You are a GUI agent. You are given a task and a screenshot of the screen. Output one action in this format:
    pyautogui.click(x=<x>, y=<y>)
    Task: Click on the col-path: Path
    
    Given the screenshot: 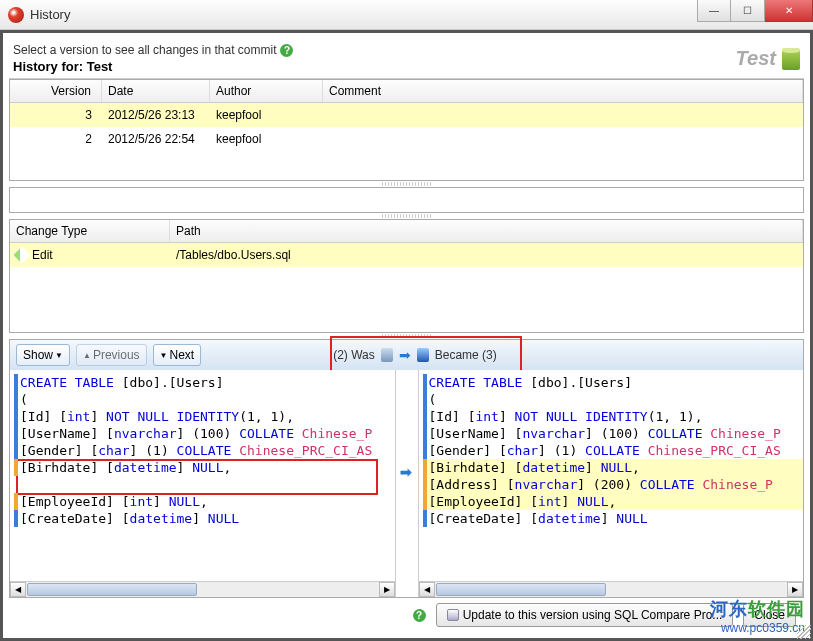 What is the action you would take?
    pyautogui.click(x=486, y=231)
    